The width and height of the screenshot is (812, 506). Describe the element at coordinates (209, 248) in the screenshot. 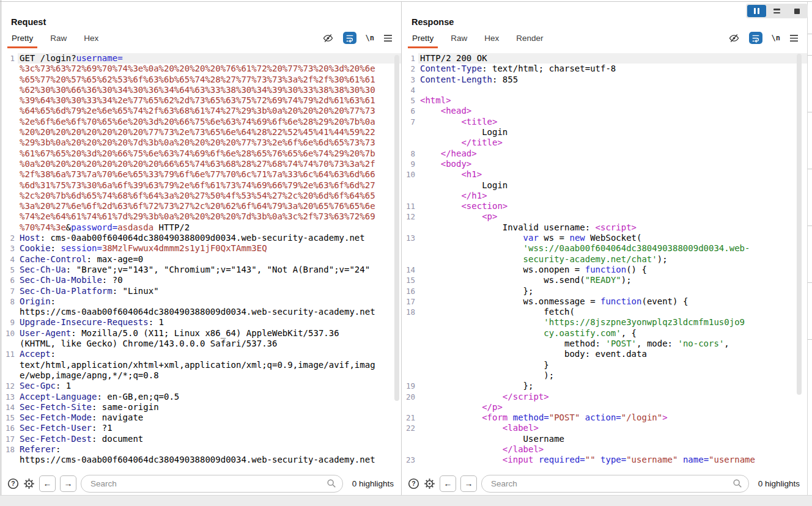

I see `code-text: Cookie: session=38MzlFwwux4dmmm2s1y1jF0Q…` at that location.